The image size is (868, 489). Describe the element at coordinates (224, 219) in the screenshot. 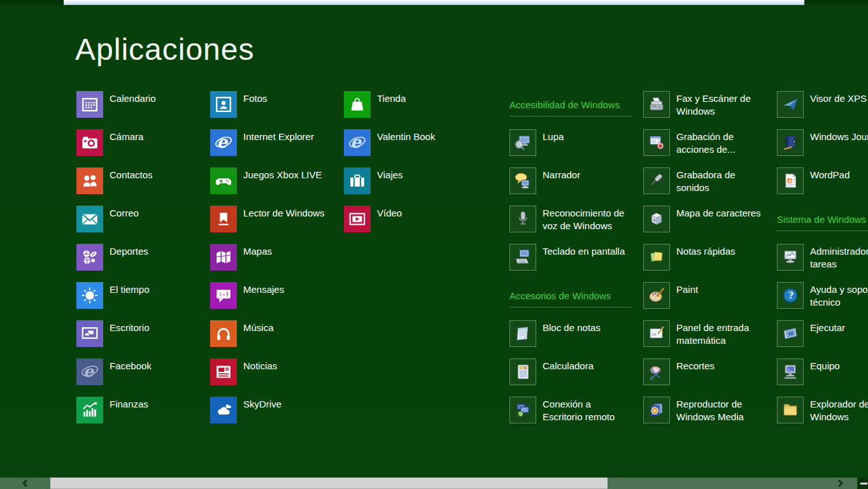

I see `lector-tile` at that location.